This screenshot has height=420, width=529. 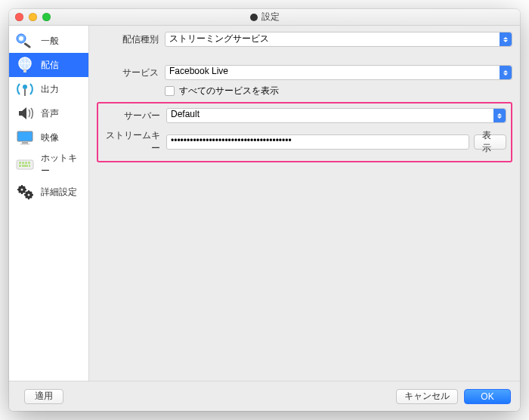 What do you see at coordinates (25, 192) in the screenshot?
I see `gears-icon` at bounding box center [25, 192].